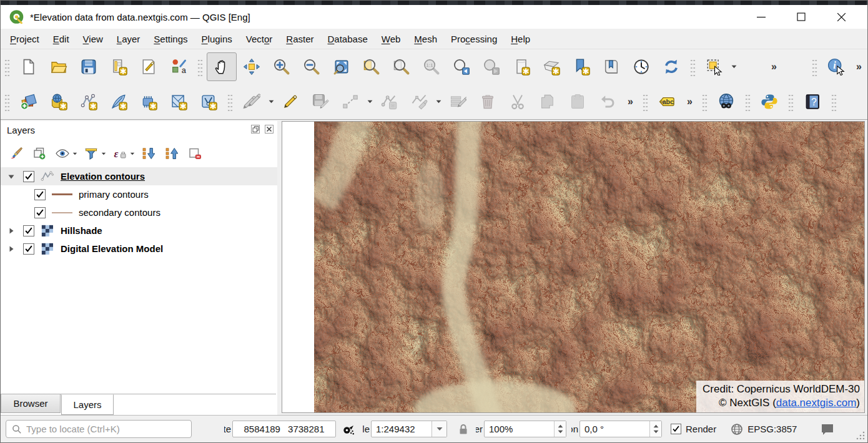 Image resolution: width=868 pixels, height=443 pixels. I want to click on vertex-tool-dropdown-icon, so click(438, 102).